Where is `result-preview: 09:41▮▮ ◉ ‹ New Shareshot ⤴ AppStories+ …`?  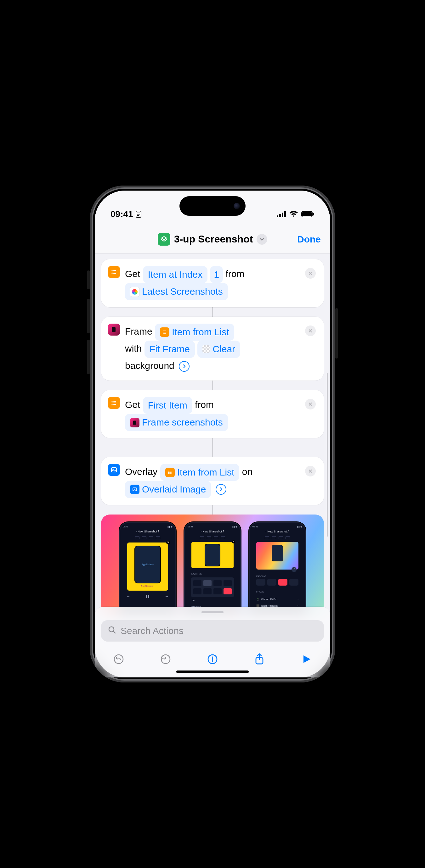
result-preview: 09:41▮▮ ◉ ‹ New Shareshot ⤴ AppStories+ … is located at coordinates (213, 565).